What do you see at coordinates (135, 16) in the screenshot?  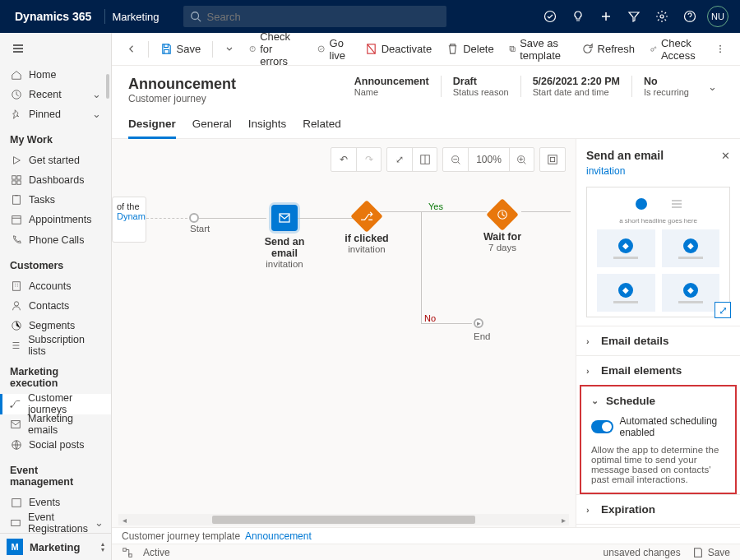 I see `app-name: Marketing` at bounding box center [135, 16].